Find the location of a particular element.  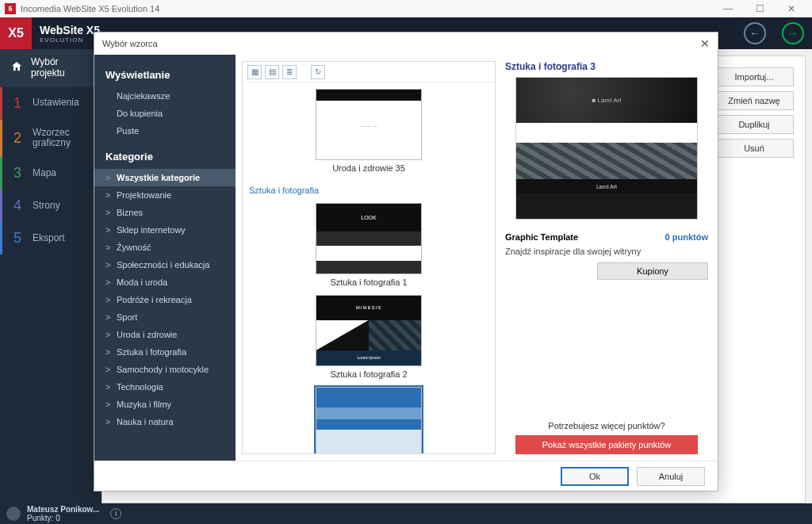

sidebar-header-categories: Kategorie is located at coordinates (165, 159).